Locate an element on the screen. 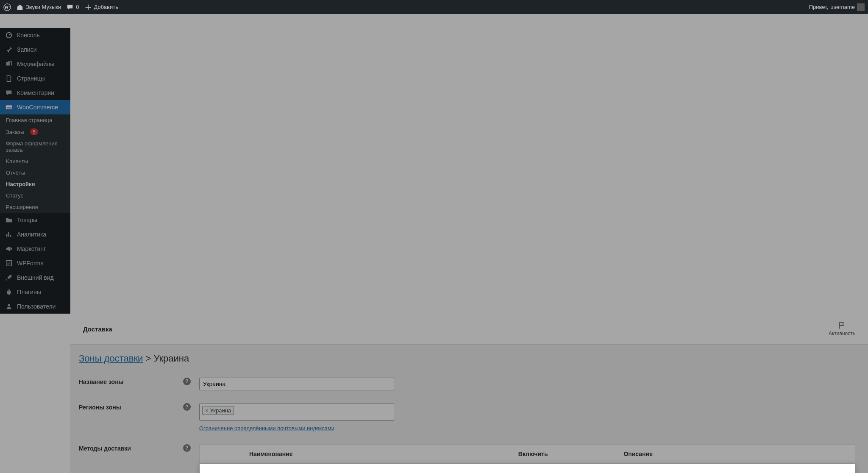  menu-products: Товары is located at coordinates (35, 220).